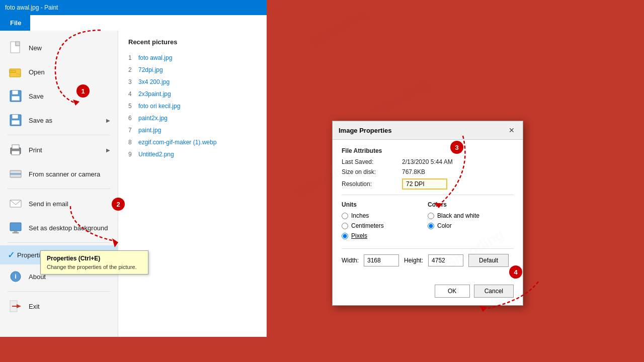 The width and height of the screenshot is (644, 362). Describe the element at coordinates (16, 72) in the screenshot. I see `open-icon` at that location.